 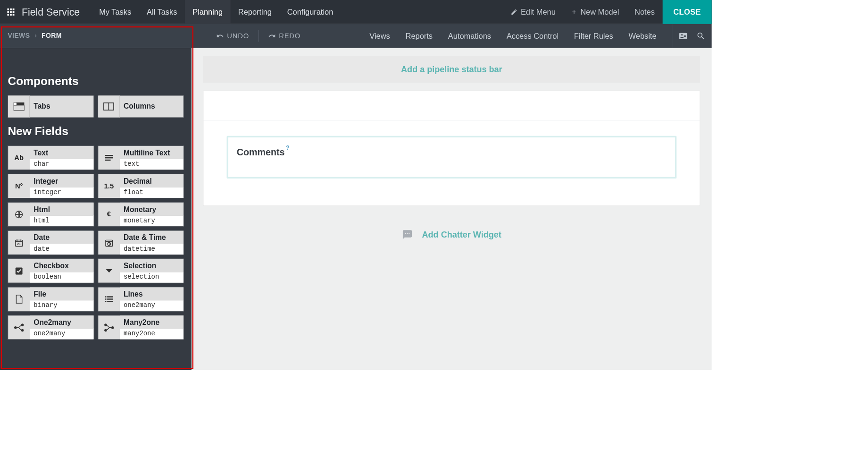 I want to click on subtab-automations: Automations, so click(x=469, y=36).